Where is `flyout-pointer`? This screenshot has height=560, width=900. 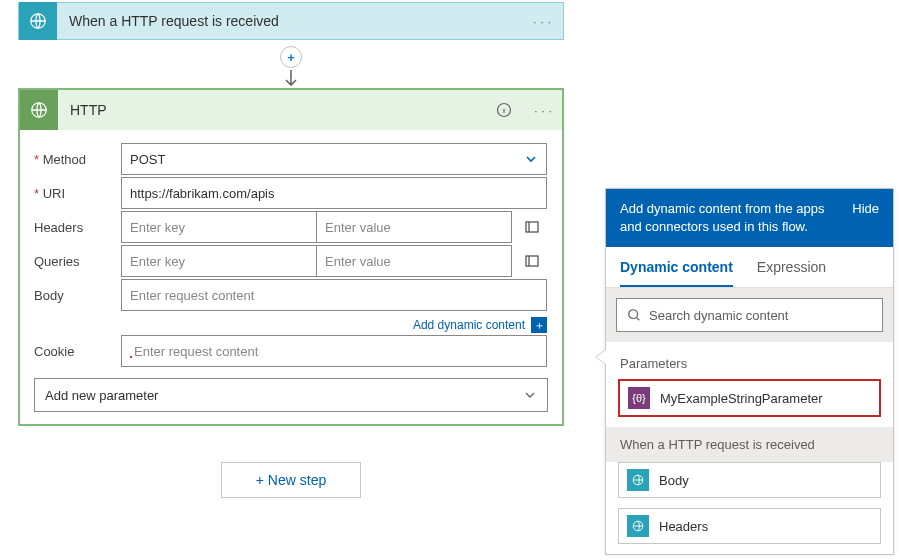
flyout-pointer is located at coordinates (600, 357).